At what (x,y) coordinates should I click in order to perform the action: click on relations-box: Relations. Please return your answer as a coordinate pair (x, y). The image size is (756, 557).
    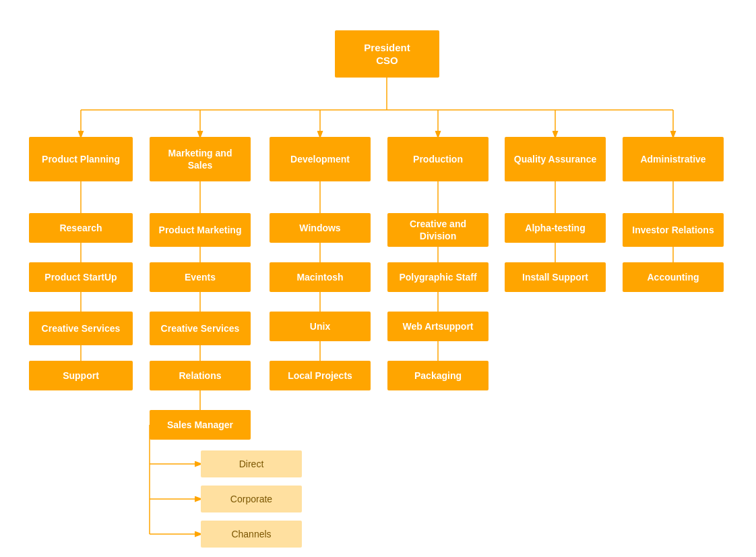
    Looking at the image, I should click on (200, 376).